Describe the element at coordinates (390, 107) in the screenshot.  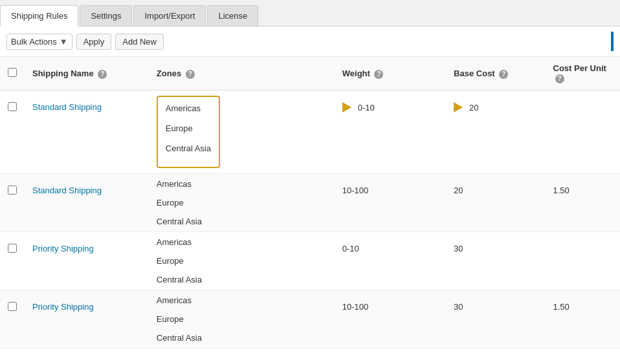
I see `weight-with-arrow: 0-10` at that location.